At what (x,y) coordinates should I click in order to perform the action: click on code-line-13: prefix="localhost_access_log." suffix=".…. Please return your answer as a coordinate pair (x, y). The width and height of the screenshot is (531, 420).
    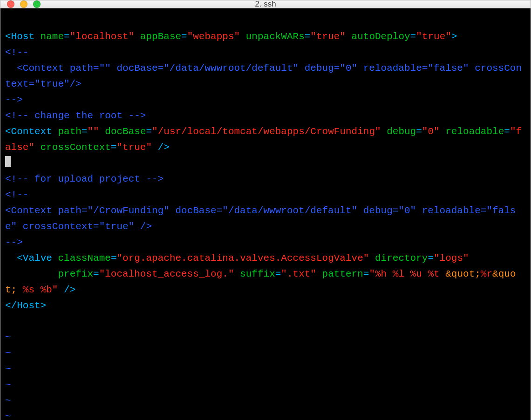
    Looking at the image, I should click on (261, 282).